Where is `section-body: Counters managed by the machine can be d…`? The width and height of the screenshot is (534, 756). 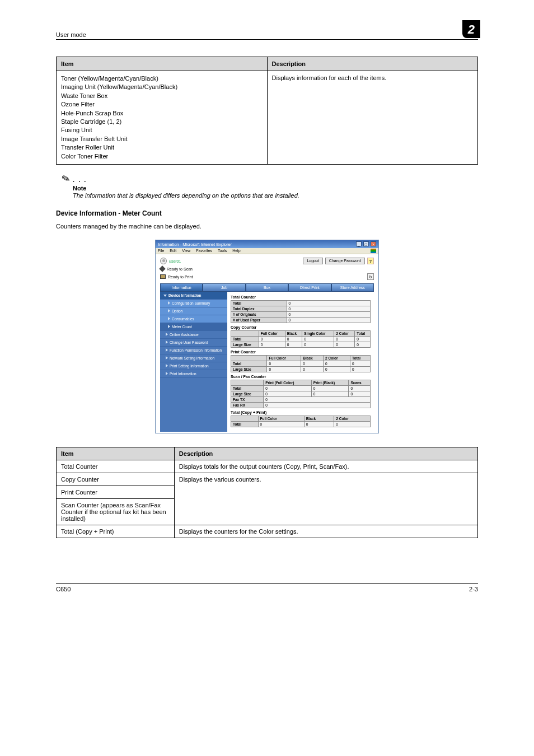
section-body: Counters managed by the machine can be d… is located at coordinates (267, 226).